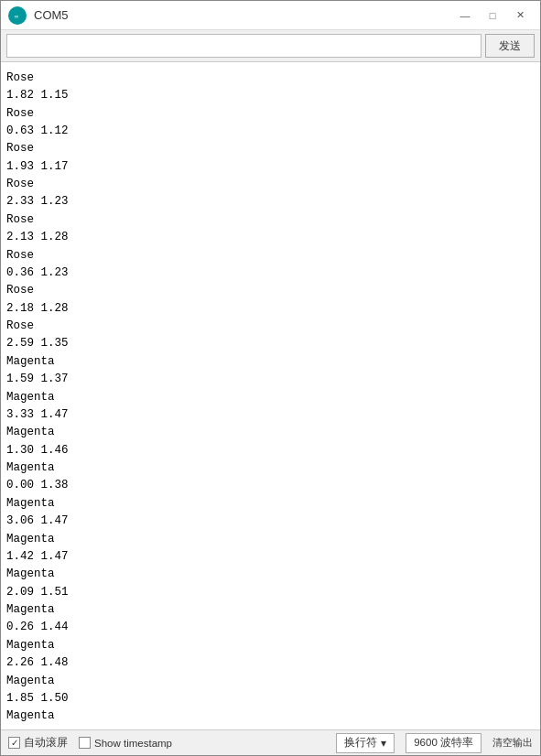 Image resolution: width=541 pixels, height=756 pixels. I want to click on timestamp-label: Show timestamp, so click(134, 743).